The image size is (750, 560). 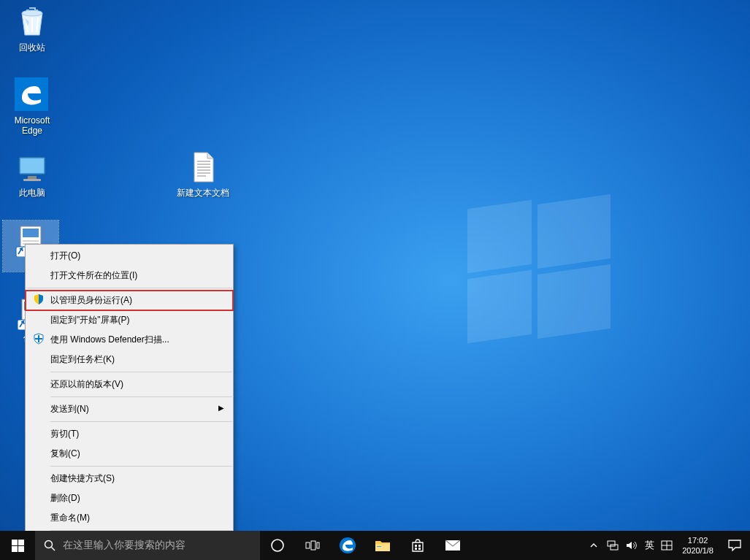 I want to click on tray-notifications, so click(x=735, y=545).